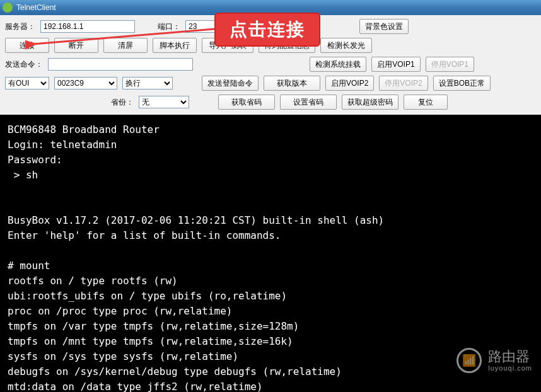 The image size is (541, 392). What do you see at coordinates (175, 45) in the screenshot?
I see `script-exec-button: 脚本执行` at bounding box center [175, 45].